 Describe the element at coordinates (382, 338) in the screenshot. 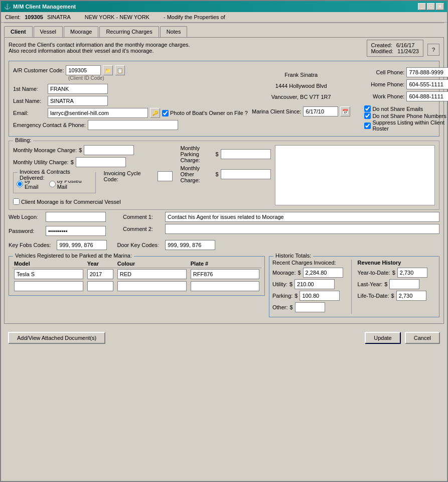

I see `update-button: Update` at that location.